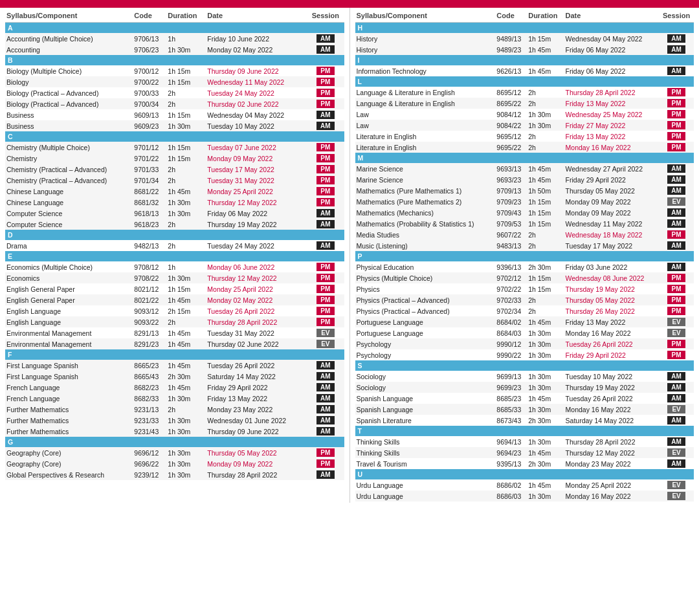  Describe the element at coordinates (256, 158) in the screenshot. I see `cell-date: Monday 09 May 2022` at that location.